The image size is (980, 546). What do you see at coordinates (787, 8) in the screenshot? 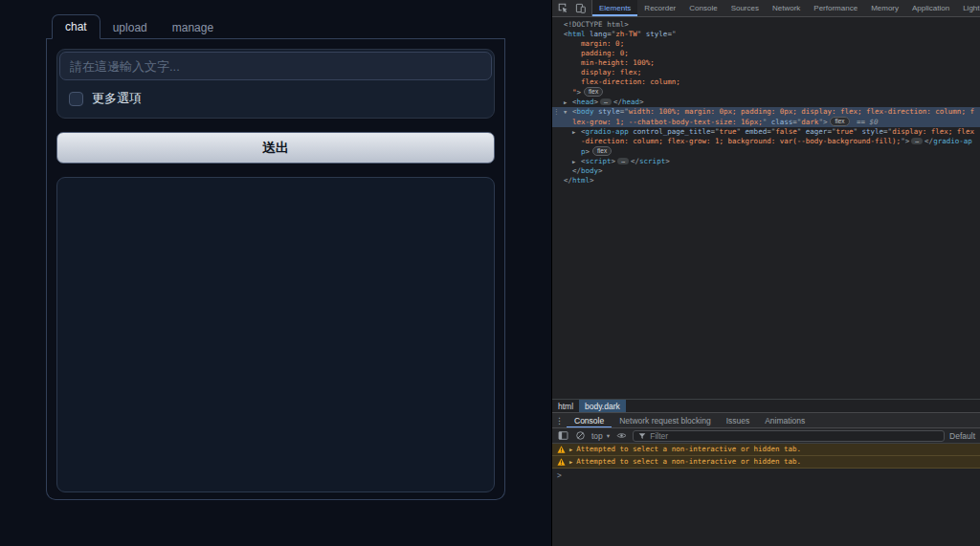
I see `devtools-tab-network: Network` at bounding box center [787, 8].